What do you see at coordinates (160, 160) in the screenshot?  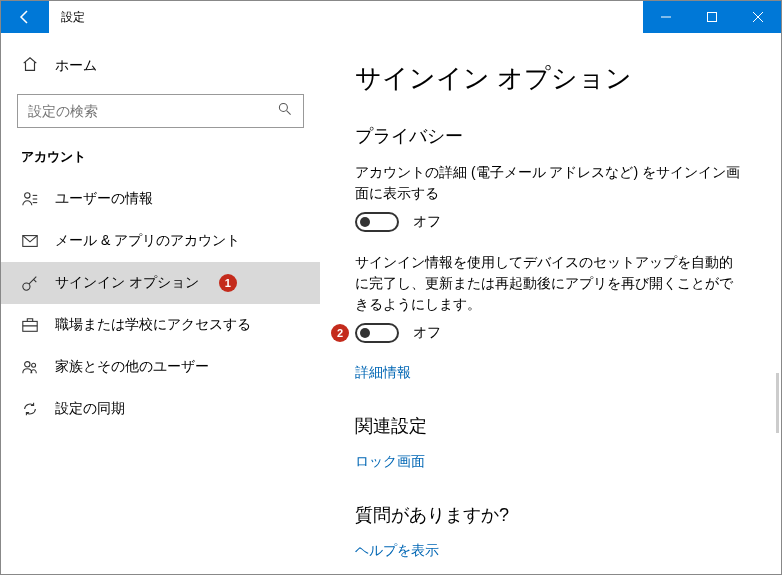 I see `section-label: アカウント` at bounding box center [160, 160].